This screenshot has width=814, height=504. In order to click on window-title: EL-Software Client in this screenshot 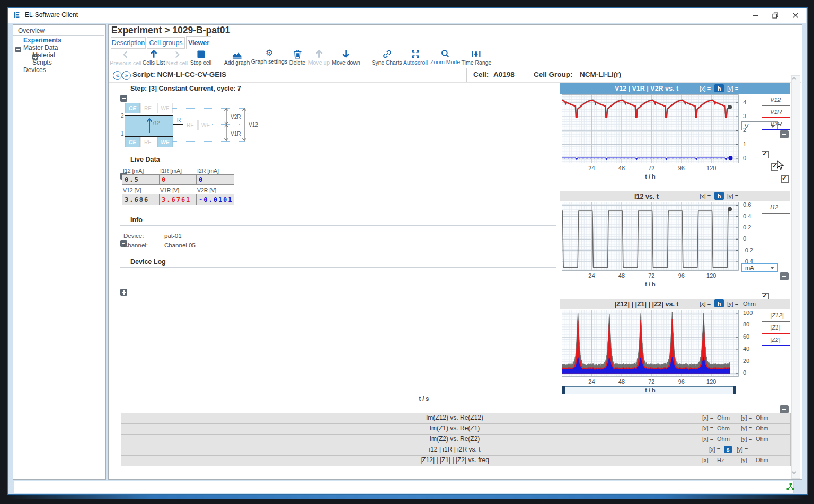, I will do `click(51, 15)`.